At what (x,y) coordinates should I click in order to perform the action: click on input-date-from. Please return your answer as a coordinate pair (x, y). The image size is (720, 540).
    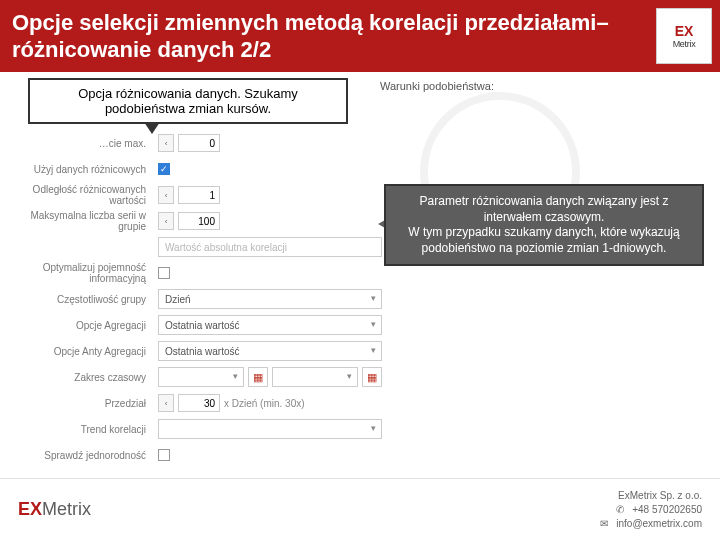
    Looking at the image, I should click on (201, 377).